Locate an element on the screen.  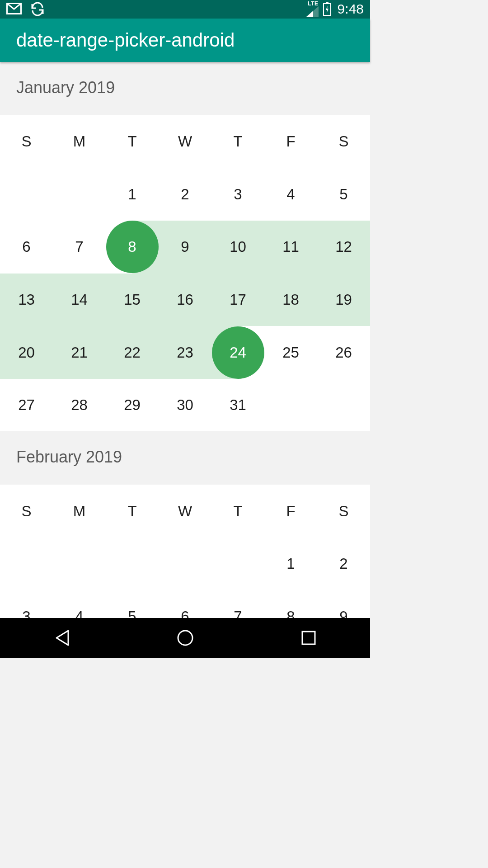
month-title: January 2019 is located at coordinates (66, 88).